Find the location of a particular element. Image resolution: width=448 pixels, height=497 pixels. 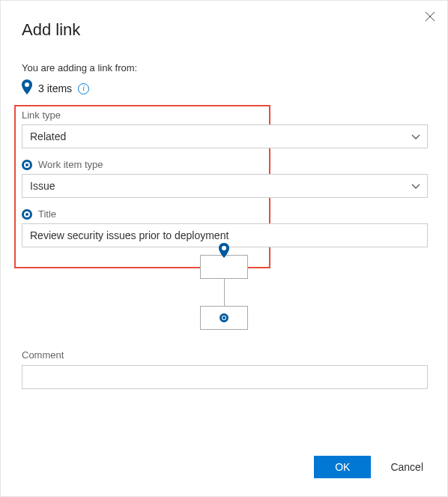

comment-input is located at coordinates (225, 377).